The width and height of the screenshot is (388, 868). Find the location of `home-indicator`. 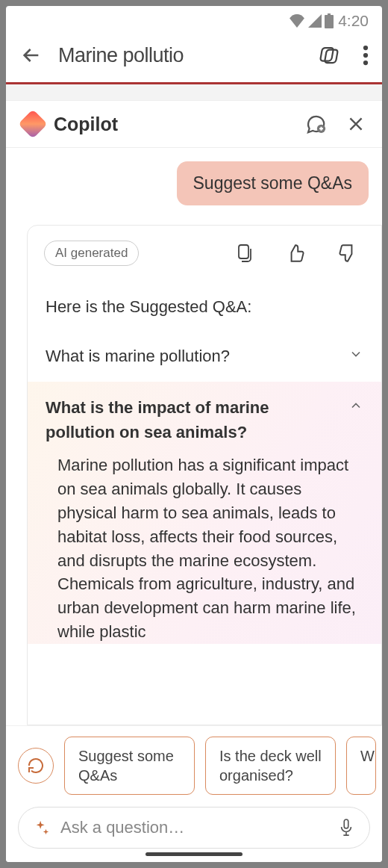

home-indicator is located at coordinates (194, 855).